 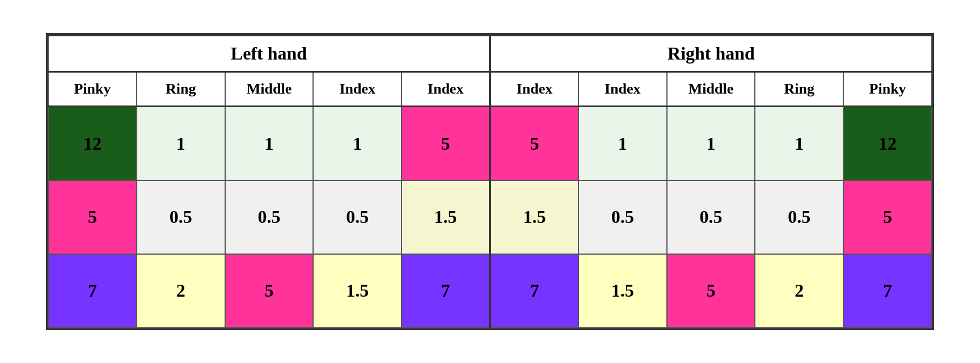 I want to click on cell-r2-c2: 5, so click(x=269, y=291).